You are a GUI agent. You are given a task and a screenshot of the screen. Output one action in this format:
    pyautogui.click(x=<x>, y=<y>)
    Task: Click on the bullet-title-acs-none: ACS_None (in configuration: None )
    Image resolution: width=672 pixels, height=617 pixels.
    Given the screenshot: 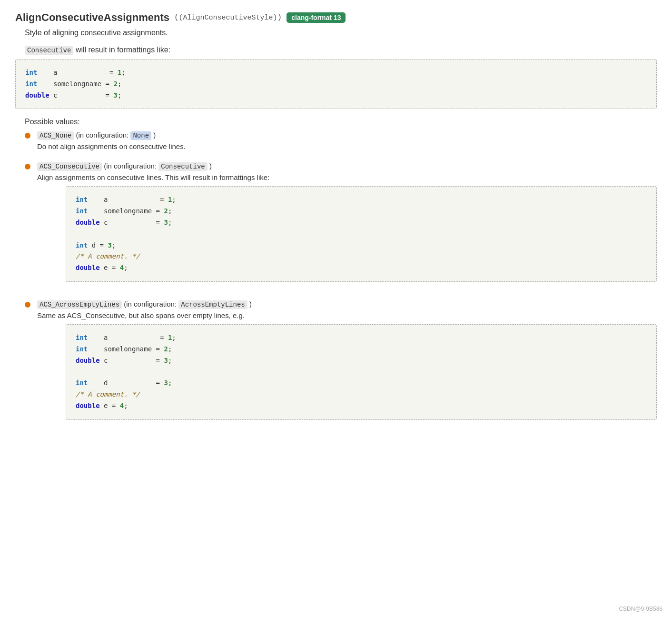 What is the action you would take?
    pyautogui.click(x=347, y=135)
    